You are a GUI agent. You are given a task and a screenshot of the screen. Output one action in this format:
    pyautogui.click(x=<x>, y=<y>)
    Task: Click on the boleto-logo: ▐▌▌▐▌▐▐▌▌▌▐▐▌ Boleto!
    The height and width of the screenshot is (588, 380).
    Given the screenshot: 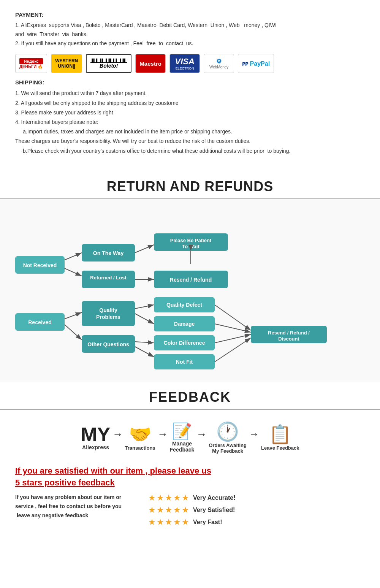 What is the action you would take?
    pyautogui.click(x=109, y=63)
    